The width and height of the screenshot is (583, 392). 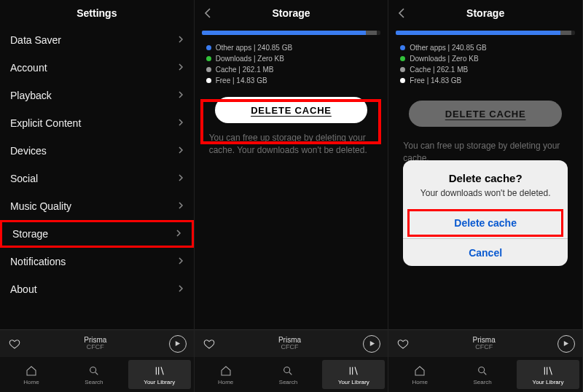 I want to click on row-label: Music Quality, so click(x=41, y=206).